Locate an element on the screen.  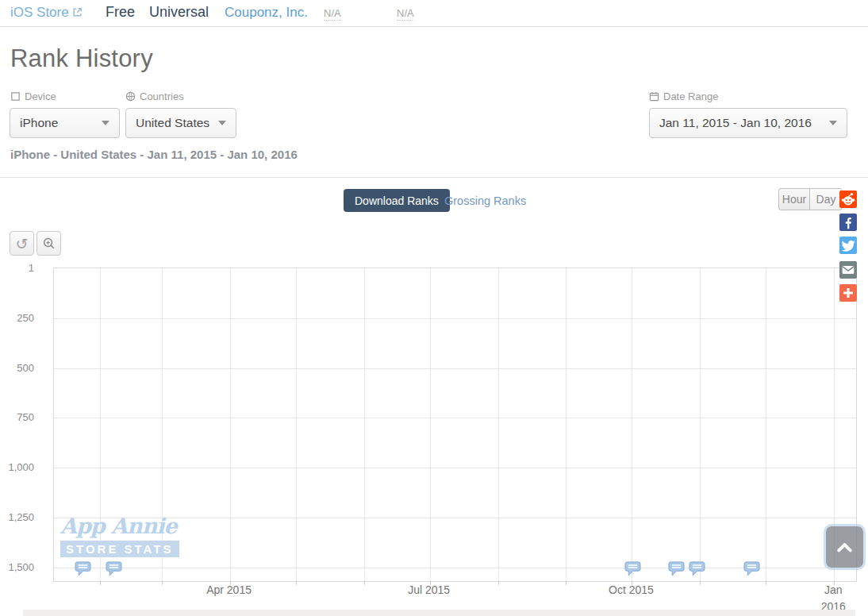
y-axis-tick-label: 500 is located at coordinates (17, 368).